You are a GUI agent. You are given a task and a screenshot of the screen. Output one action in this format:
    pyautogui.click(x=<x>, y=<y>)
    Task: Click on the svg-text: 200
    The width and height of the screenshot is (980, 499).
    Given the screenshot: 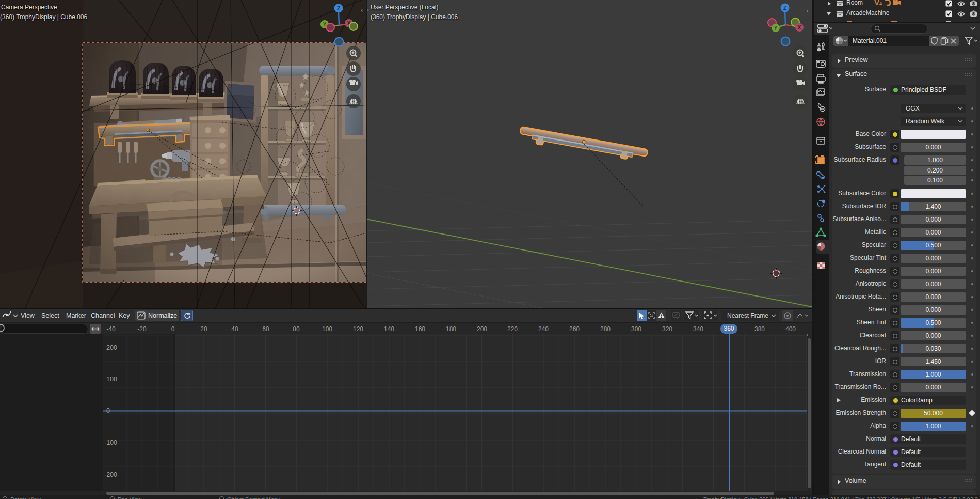 What is the action you would take?
    pyautogui.click(x=111, y=348)
    